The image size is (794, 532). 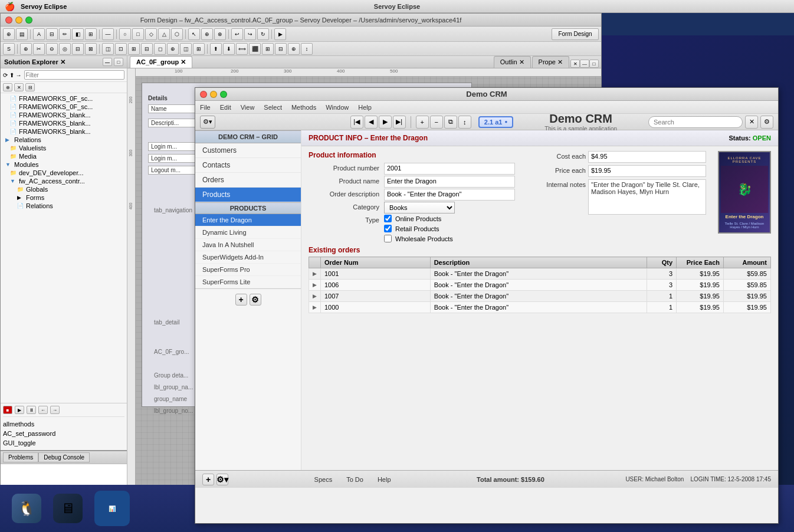 What do you see at coordinates (465, 122) in the screenshot?
I see `sort-btn: ↕` at bounding box center [465, 122].